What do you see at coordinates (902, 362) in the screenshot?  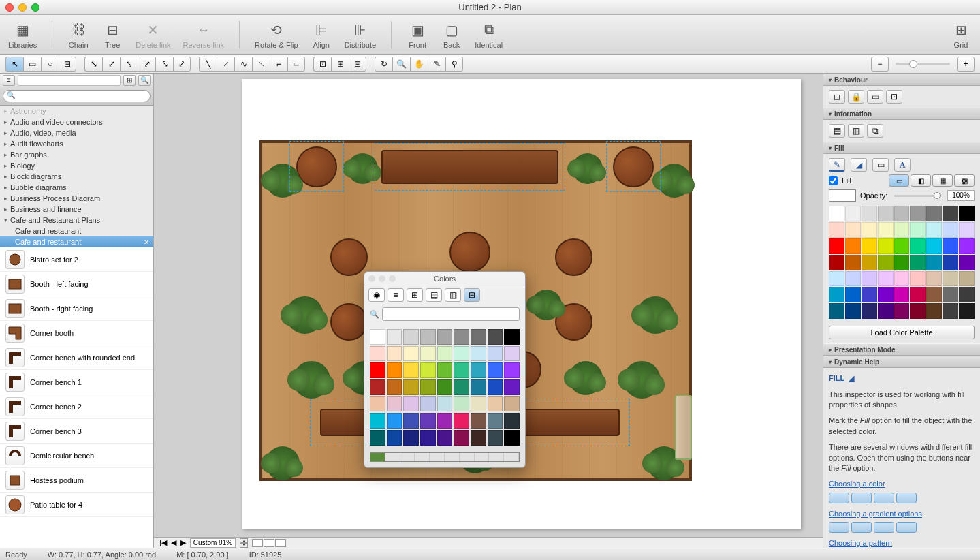 I see `dynamic-help-header: Dynamic Help` at bounding box center [902, 362].